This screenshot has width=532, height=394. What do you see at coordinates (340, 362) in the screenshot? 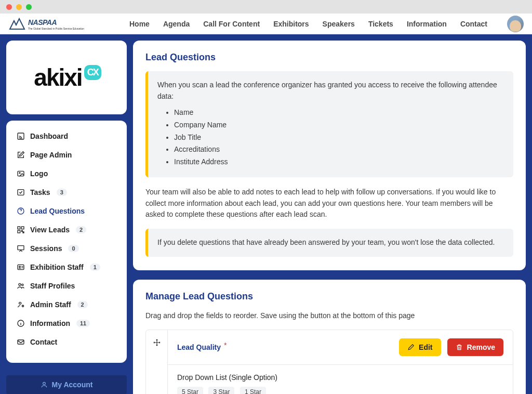
I see `field-content: Lead Quality * Edit Remove Drop` at bounding box center [340, 362].